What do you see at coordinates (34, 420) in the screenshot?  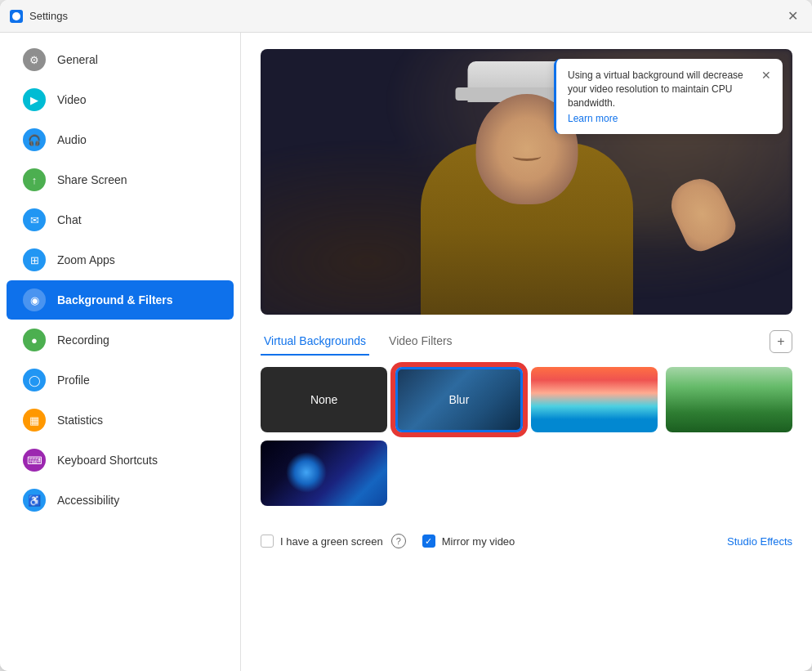 I see `sidebar-icon-statistics: ▦` at bounding box center [34, 420].